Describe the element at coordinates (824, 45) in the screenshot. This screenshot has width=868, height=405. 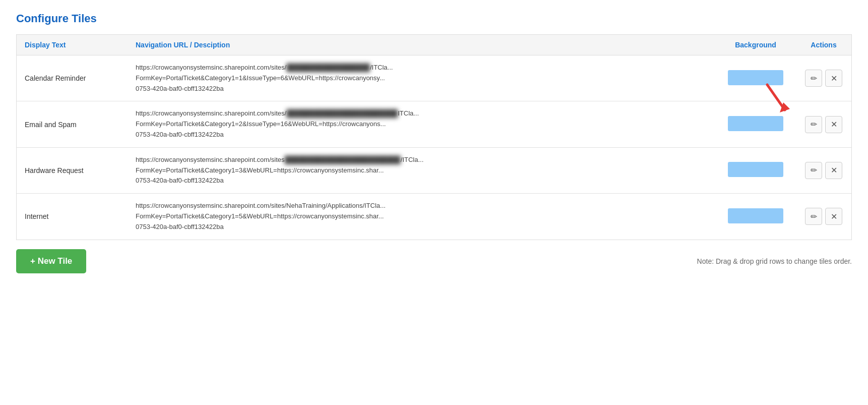
I see `col-header-actions: Actions` at that location.